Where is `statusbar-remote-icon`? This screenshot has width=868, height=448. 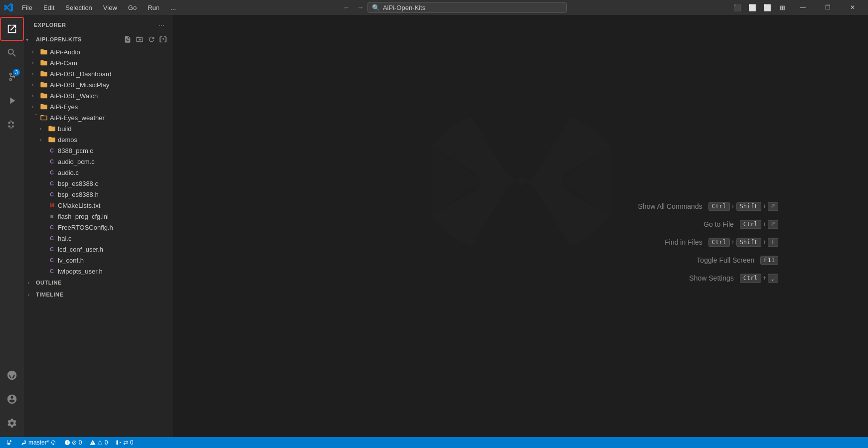 statusbar-remote-icon is located at coordinates (9, 443).